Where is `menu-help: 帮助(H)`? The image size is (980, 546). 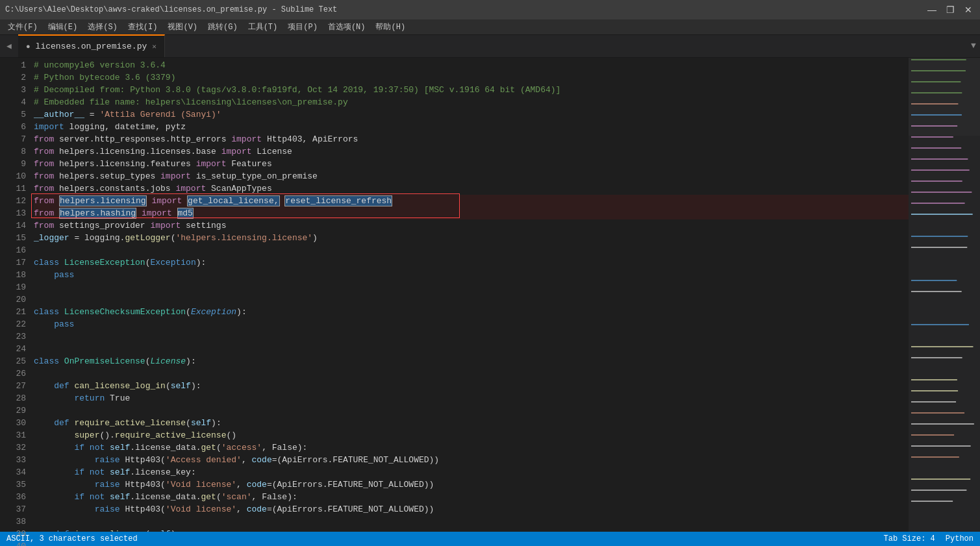
menu-help: 帮助(H) is located at coordinates (390, 27).